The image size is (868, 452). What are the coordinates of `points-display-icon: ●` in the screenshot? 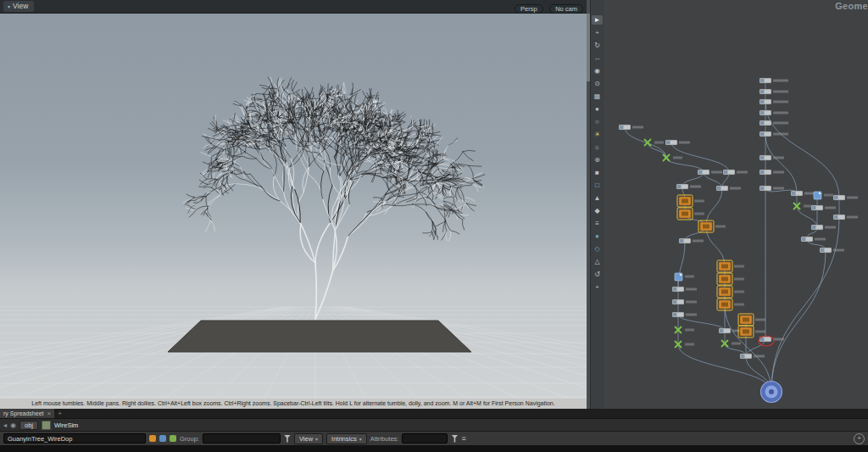 It's located at (597, 236).